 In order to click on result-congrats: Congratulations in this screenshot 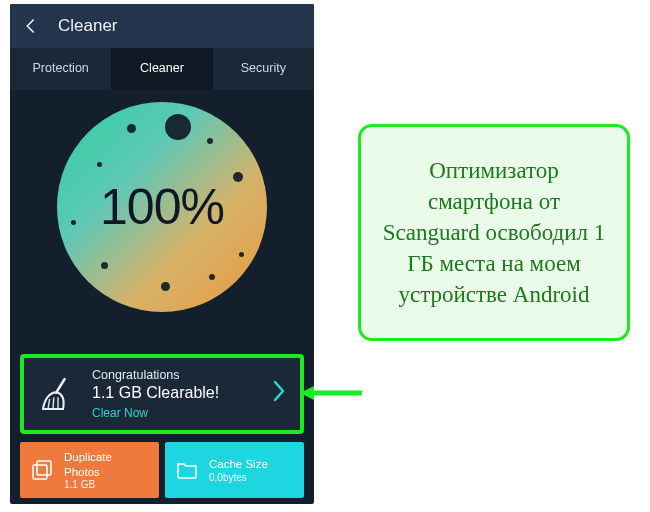, I will do `click(182, 375)`.